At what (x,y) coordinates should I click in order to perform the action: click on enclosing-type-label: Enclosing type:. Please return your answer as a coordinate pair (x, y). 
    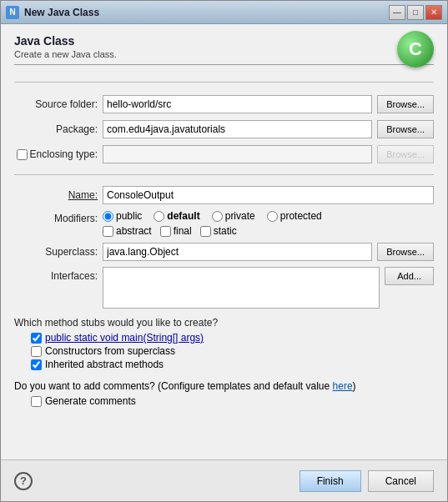
    Looking at the image, I should click on (56, 154).